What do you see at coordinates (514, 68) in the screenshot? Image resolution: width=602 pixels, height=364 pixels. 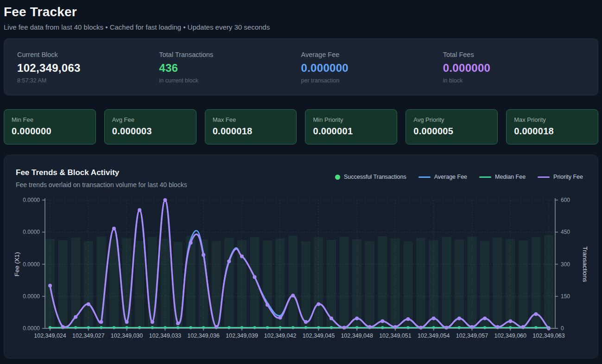 I see `stat-total-fees: Total Fees 0.000000 in block` at bounding box center [514, 68].